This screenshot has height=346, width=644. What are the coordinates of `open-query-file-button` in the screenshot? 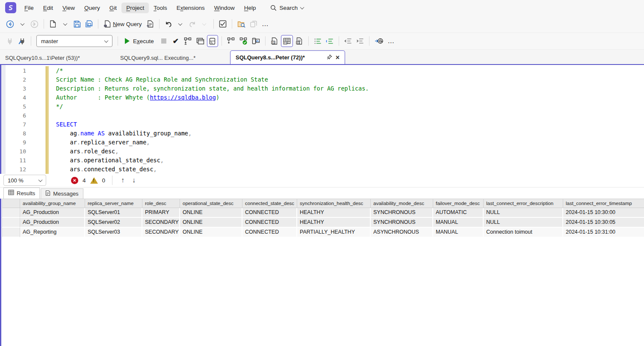 It's located at (150, 24).